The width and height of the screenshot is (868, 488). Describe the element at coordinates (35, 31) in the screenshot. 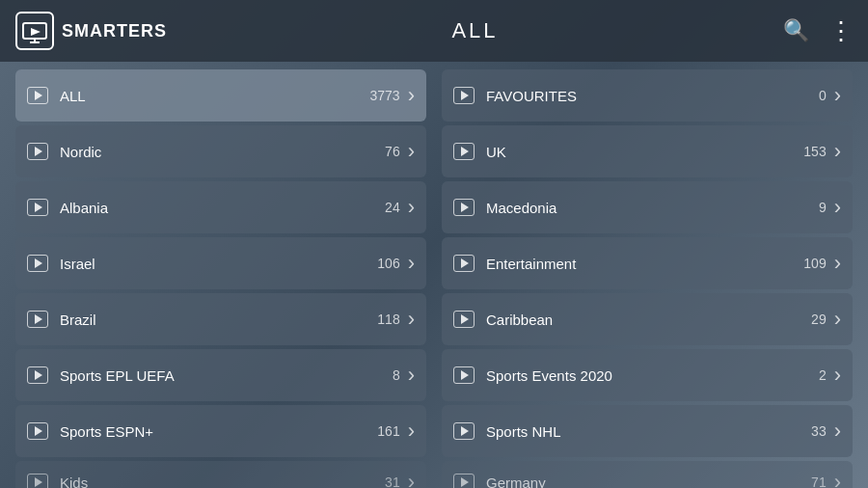

I see `logo-icon` at that location.